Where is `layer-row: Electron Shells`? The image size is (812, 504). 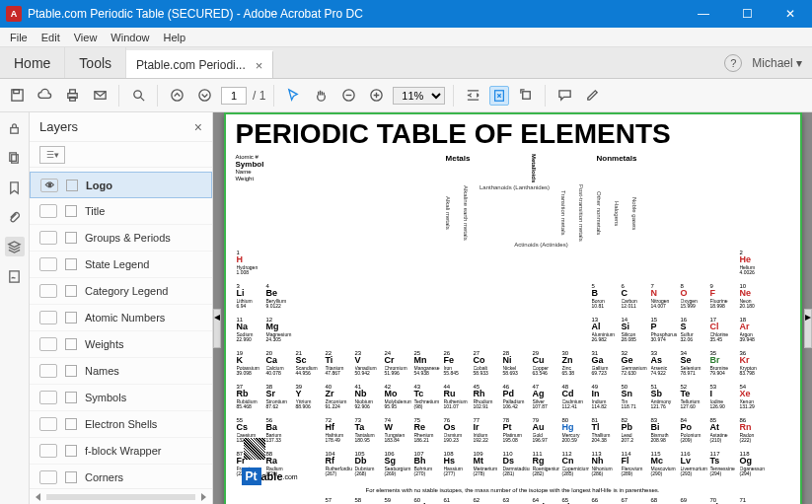
layer-row: Electron Shells is located at coordinates (120, 424).